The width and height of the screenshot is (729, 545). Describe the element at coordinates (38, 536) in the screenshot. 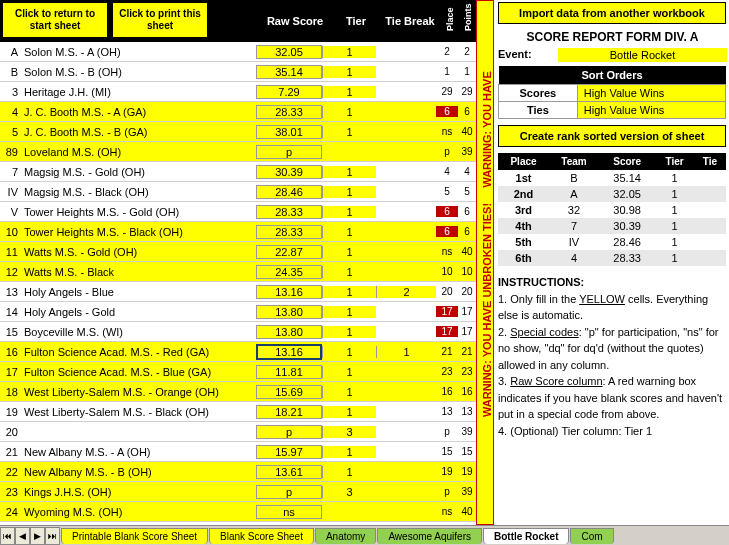

I see `tab-next-icon: ▶` at that location.